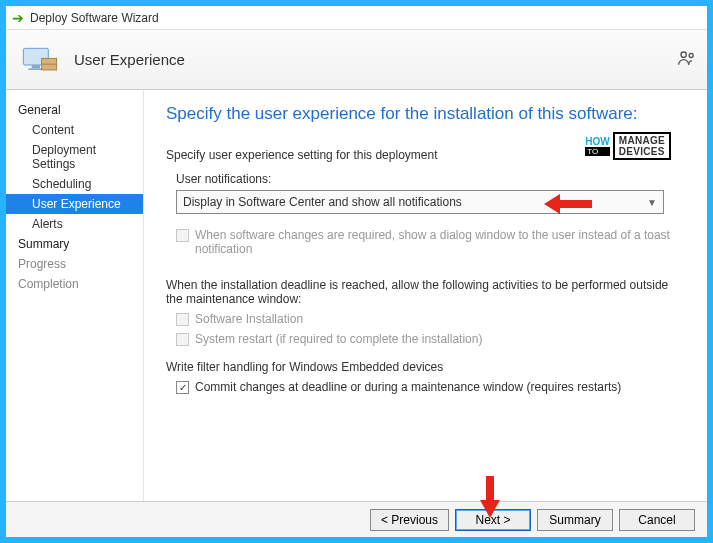  What do you see at coordinates (356, 519) in the screenshot?
I see `footer-buttons: < Previous Next > Summary Cancel` at bounding box center [356, 519].